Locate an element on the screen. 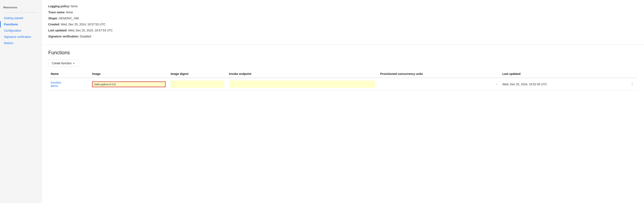  sidebar-item-getting-started: Getting started is located at coordinates (21, 18).